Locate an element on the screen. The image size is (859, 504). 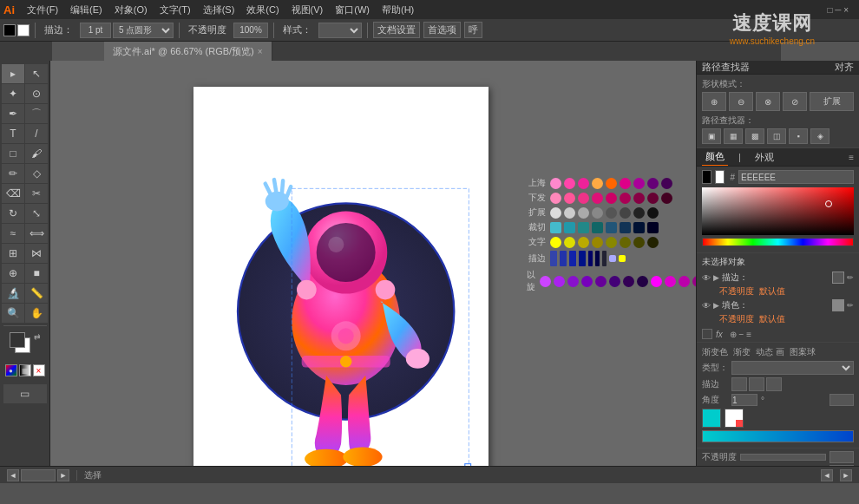
menu-help: 帮助(H) is located at coordinates (397, 10).